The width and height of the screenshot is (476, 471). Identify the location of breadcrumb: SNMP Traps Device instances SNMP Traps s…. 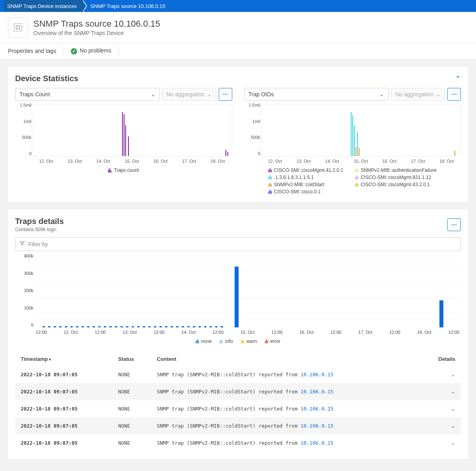
(238, 6).